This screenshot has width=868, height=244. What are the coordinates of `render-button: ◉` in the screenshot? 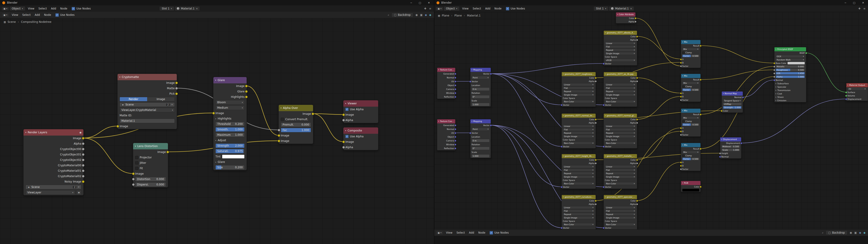 It's located at (79, 192).